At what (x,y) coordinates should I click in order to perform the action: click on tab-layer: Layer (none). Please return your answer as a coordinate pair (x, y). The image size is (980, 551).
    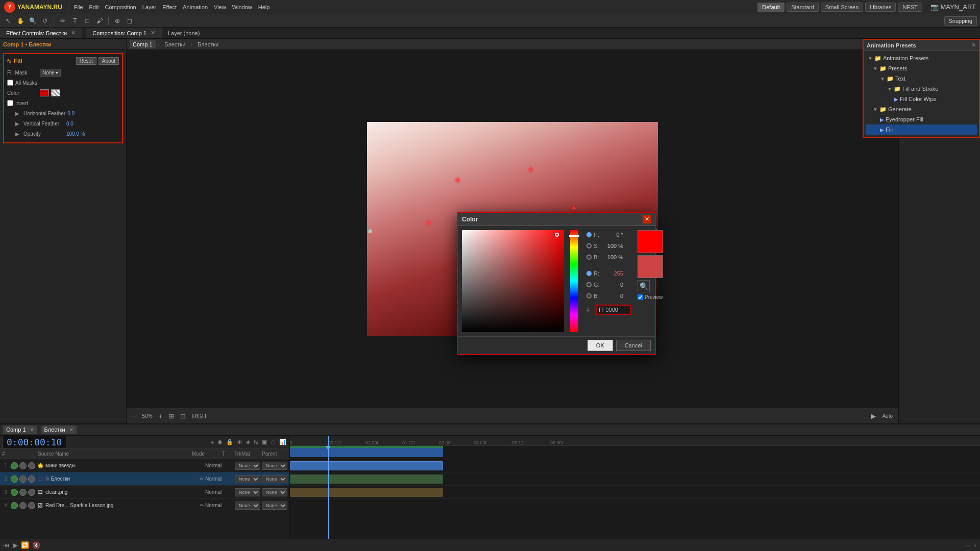
    Looking at the image, I should click on (184, 33).